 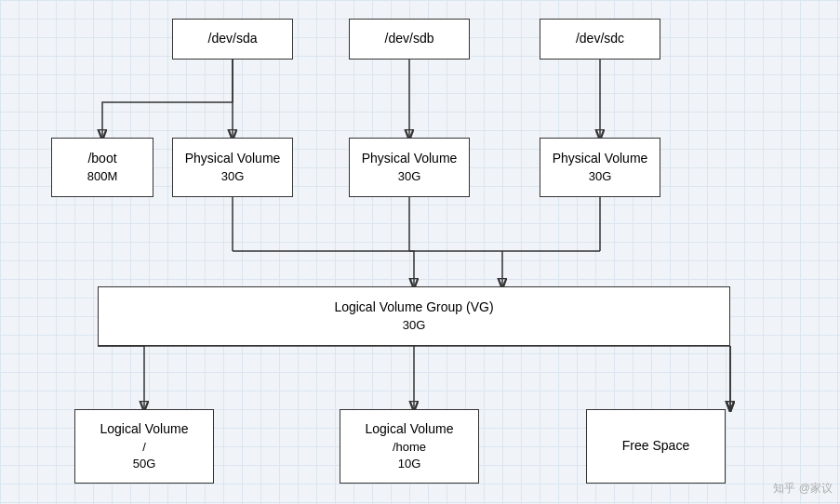 What do you see at coordinates (409, 159) in the screenshot?
I see `pv2-label: Physical Volume` at bounding box center [409, 159].